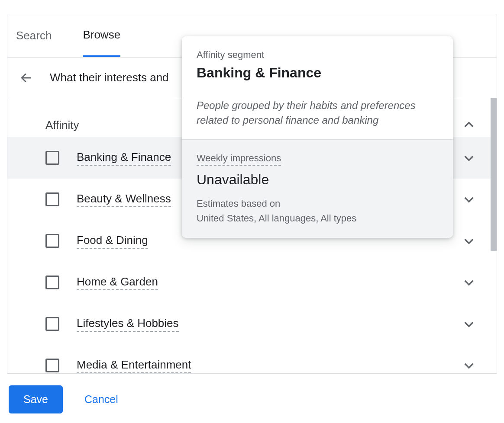  I want to click on list-row: Lifestyles & Hobbies, so click(252, 324).